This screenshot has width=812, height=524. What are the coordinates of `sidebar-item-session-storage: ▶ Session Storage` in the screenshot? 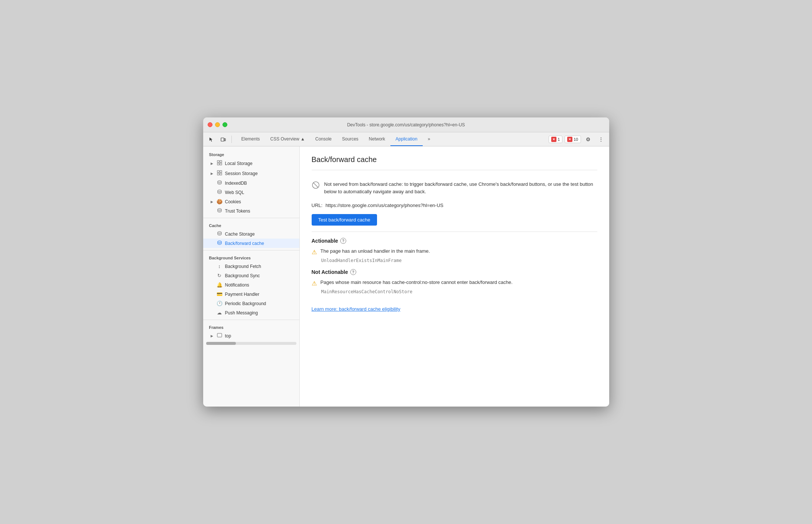 It's located at (251, 173).